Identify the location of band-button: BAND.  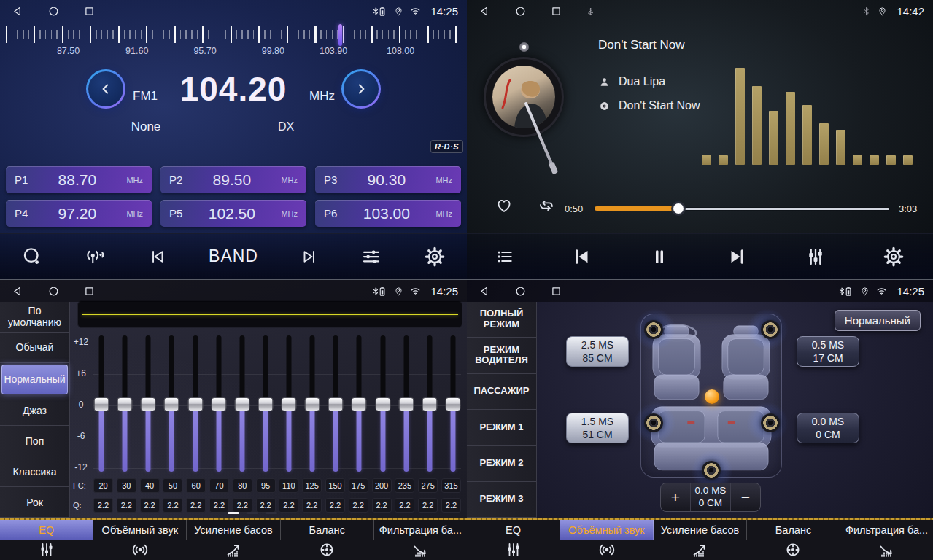
(233, 257).